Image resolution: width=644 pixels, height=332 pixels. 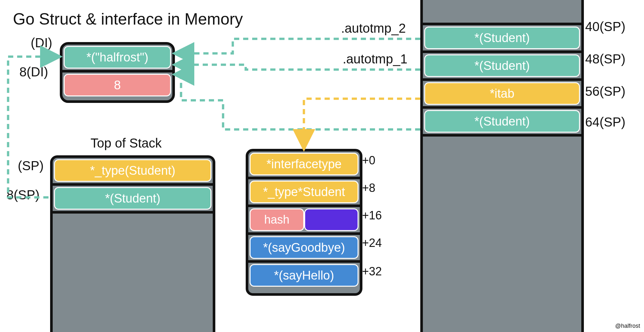 I want to click on itab-box: *interfacetype *_type*Student hash *(say…, so click(x=304, y=222).